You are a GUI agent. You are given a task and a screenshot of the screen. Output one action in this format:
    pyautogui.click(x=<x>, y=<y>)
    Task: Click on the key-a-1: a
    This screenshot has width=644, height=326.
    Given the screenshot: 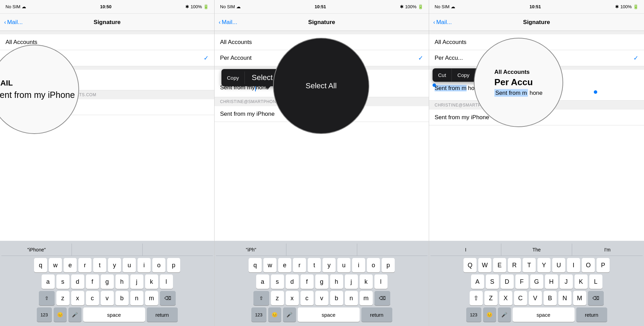 What is the action you would take?
    pyautogui.click(x=48, y=282)
    